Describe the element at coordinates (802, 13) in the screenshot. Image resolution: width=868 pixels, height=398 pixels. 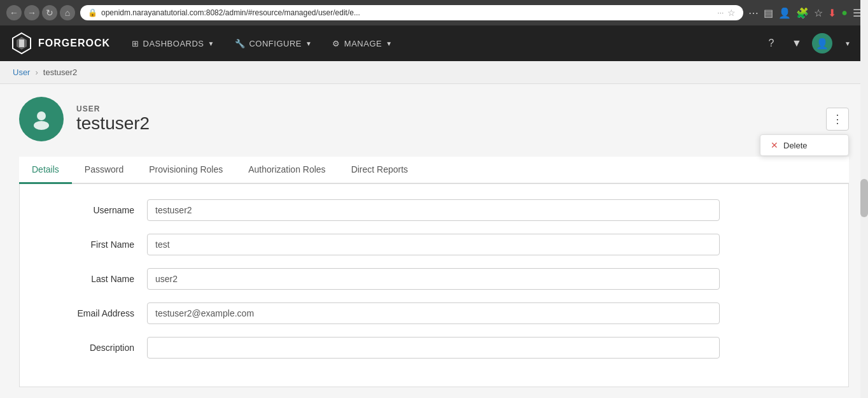
I see `extensions2-icon: 🧩` at that location.